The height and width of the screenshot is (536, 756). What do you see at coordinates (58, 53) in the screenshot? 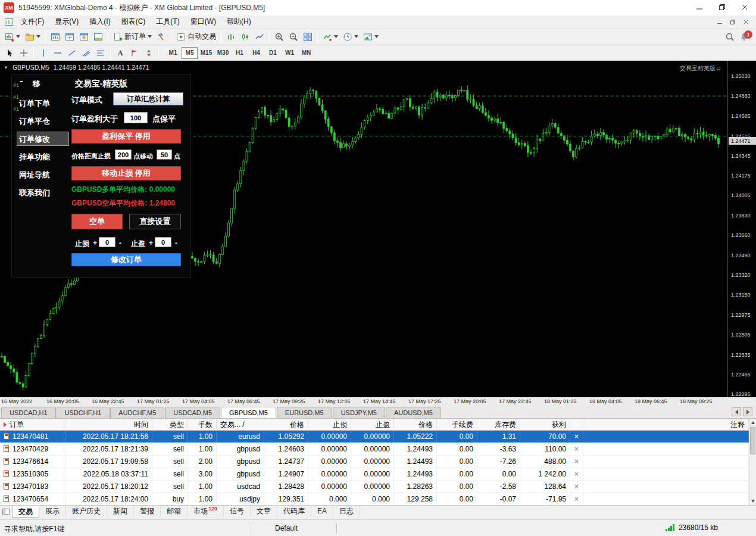
I see `horizontal-line-button` at bounding box center [58, 53].